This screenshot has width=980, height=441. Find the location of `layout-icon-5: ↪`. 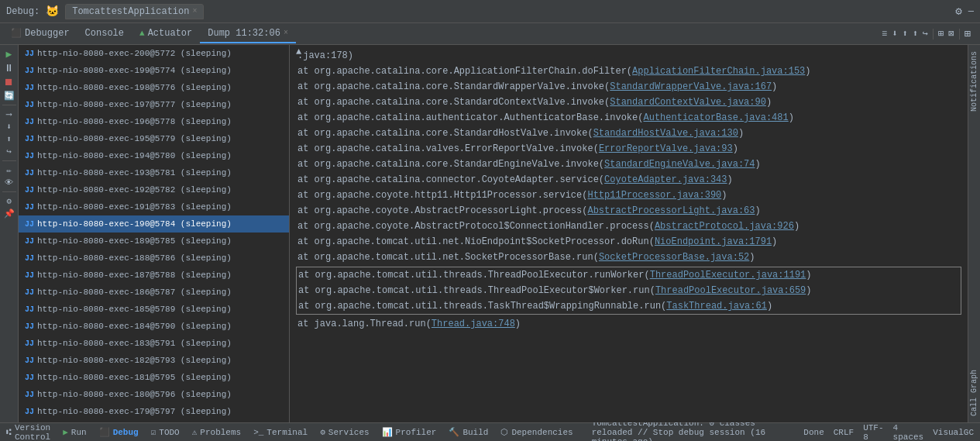

layout-icon-5: ↪ is located at coordinates (925, 34).